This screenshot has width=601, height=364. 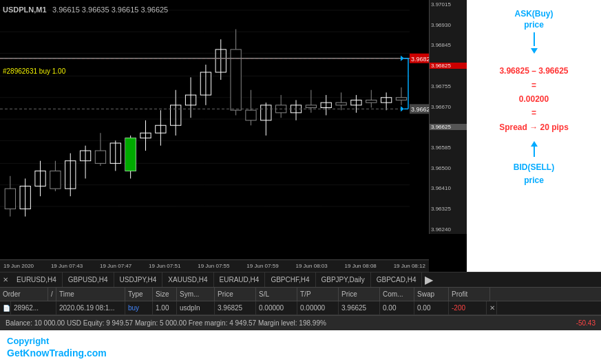 What do you see at coordinates (534, 113) in the screenshot?
I see `spread-line4: =` at bounding box center [534, 113].